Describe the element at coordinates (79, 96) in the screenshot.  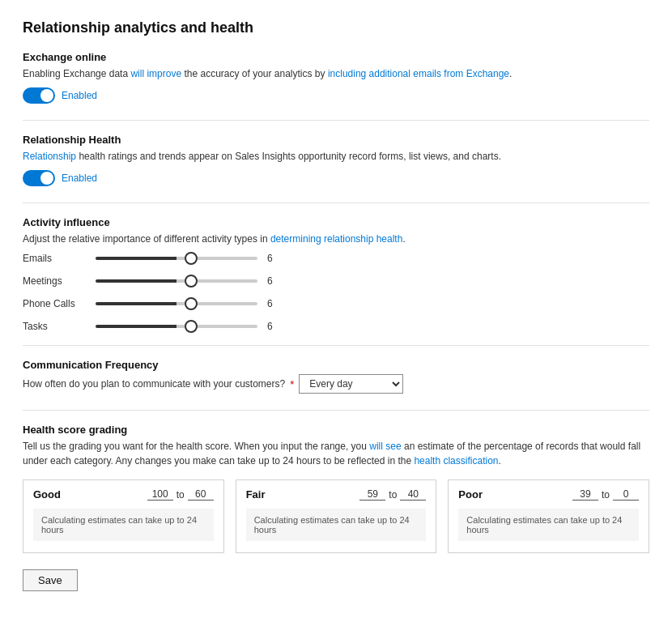
I see `exchange-online-toggle-label: Enabled` at that location.